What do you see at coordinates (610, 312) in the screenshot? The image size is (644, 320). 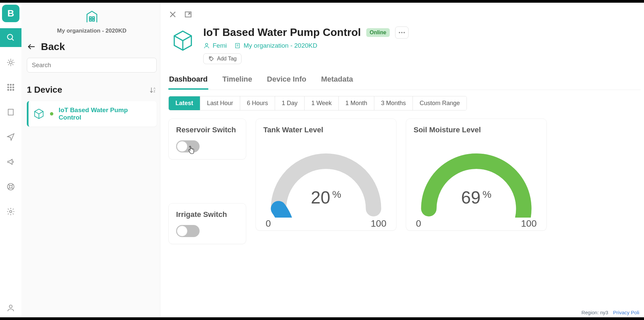 I see `footer: Region: ny3 Privacy Poli` at bounding box center [610, 312].